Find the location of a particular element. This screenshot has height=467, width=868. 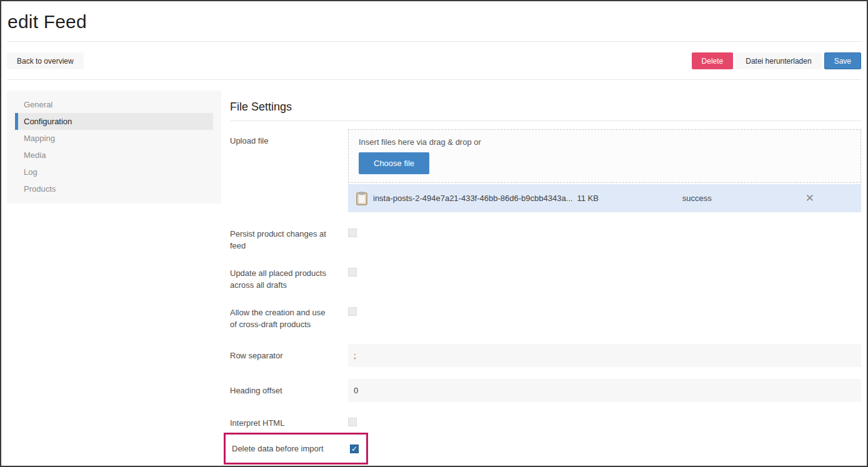

section-divider is located at coordinates (546, 121).